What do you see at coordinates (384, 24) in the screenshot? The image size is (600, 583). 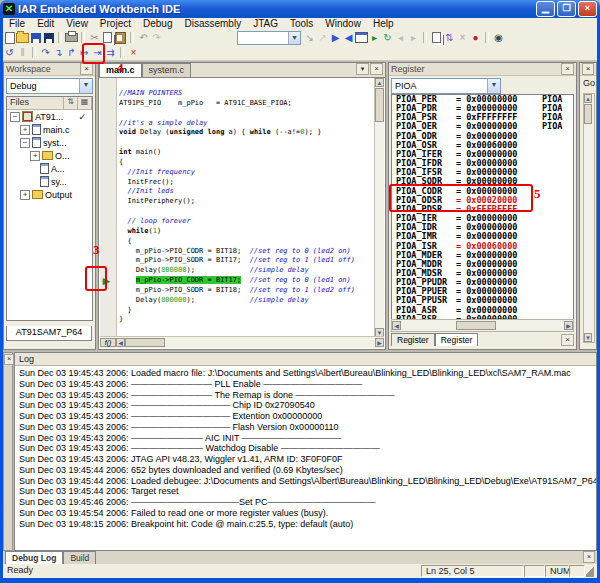 I see `menu-help: Help` at bounding box center [384, 24].